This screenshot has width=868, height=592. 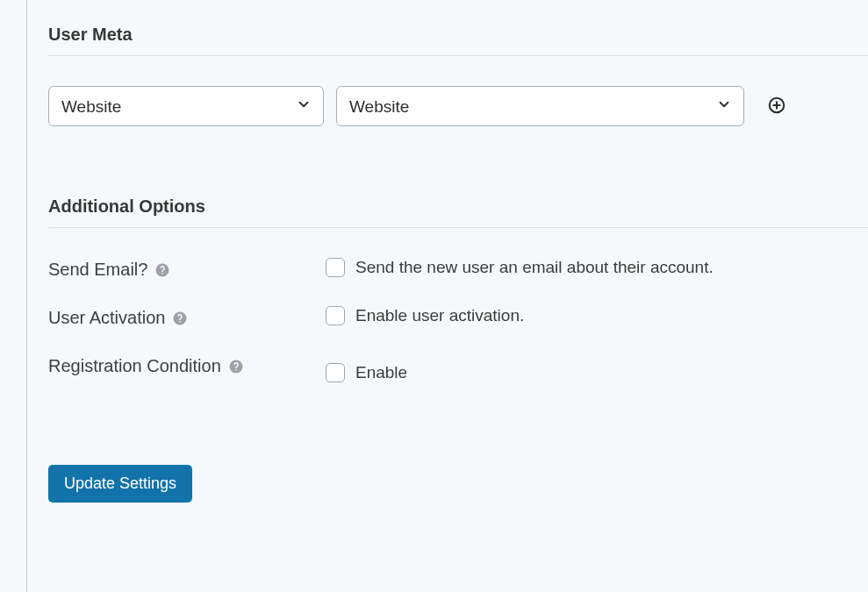 What do you see at coordinates (458, 368) in the screenshot?
I see `registration-condition-row: Registration Condition Enable` at bounding box center [458, 368].